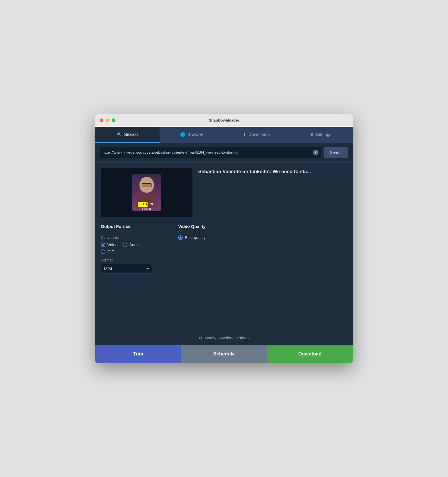 Image resolution: width=448 pixels, height=477 pixels. I want to click on radio-gif-label: GIF, so click(111, 252).